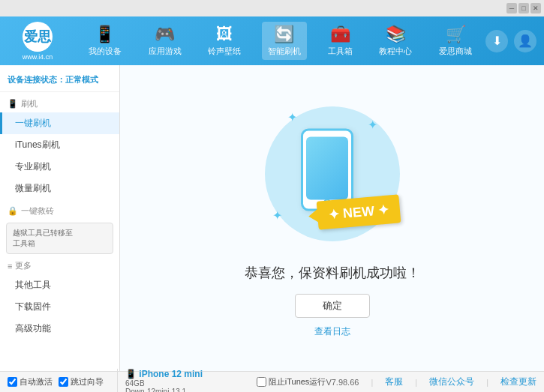  What do you see at coordinates (164, 384) in the screenshot?
I see `device-storage: 64GB` at bounding box center [164, 384].